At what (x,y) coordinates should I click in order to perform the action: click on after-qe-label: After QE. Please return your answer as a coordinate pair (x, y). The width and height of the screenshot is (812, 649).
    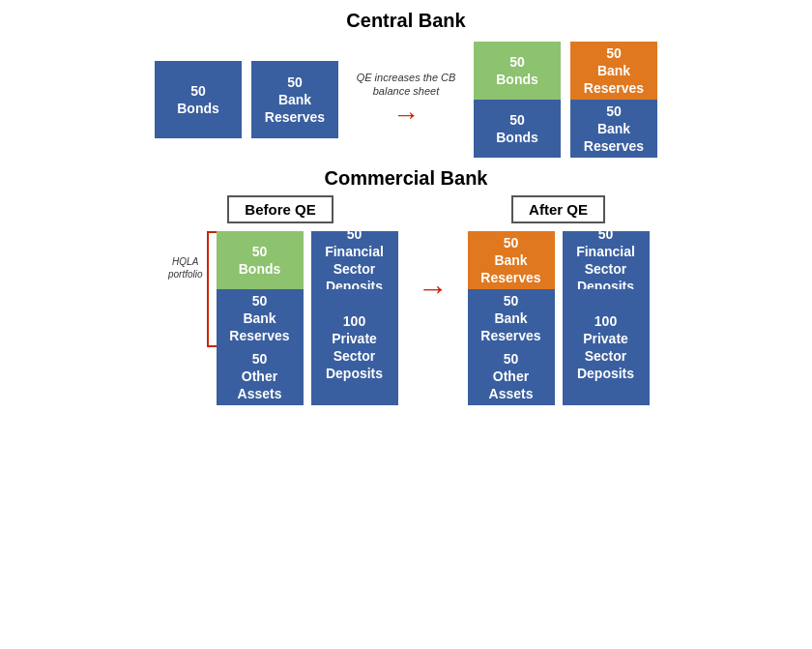
    Looking at the image, I should click on (559, 209).